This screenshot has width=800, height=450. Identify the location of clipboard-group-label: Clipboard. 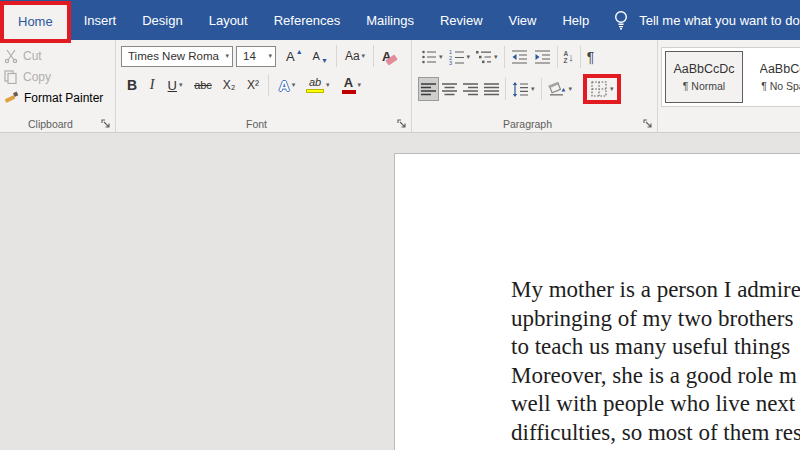
(50, 124).